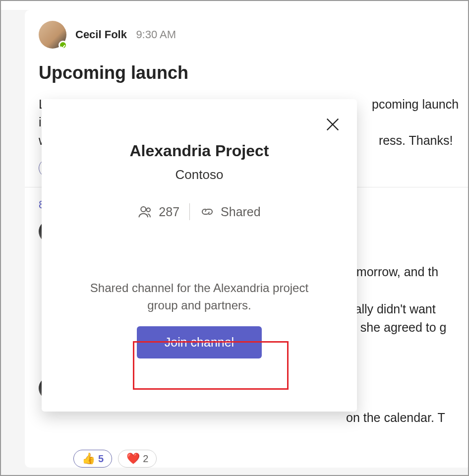 The image size is (469, 476). I want to click on shared-badge: Shared, so click(230, 212).